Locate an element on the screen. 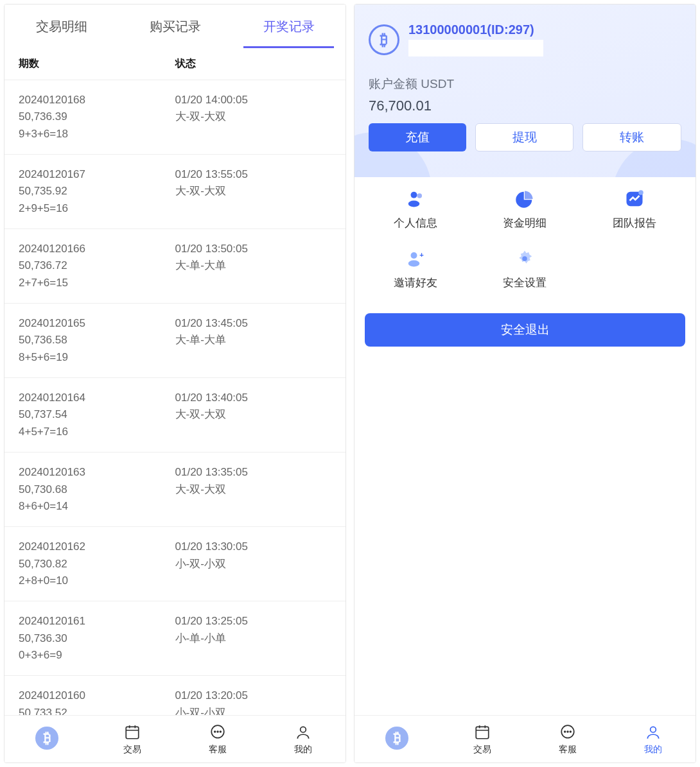 The height and width of the screenshot is (767, 700). bottom-nav-left: ₿ 交易 客服 我的 is located at coordinates (175, 739).